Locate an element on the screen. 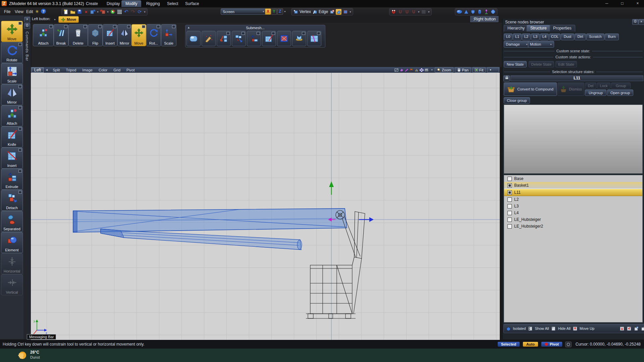 The width and height of the screenshot is (644, 362). redo-icon: ↷ is located at coordinates (133, 12).